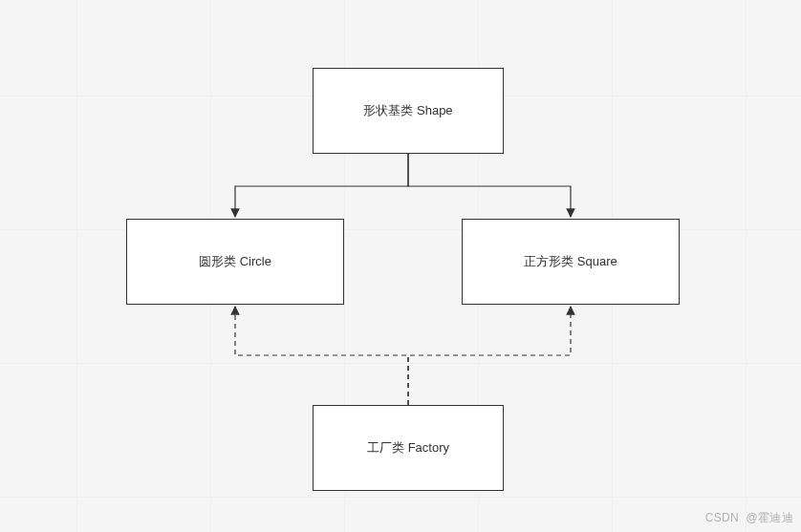 This screenshot has width=801, height=532. What do you see at coordinates (489, 185) in the screenshot?
I see `edge-shape-to-square` at bounding box center [489, 185].